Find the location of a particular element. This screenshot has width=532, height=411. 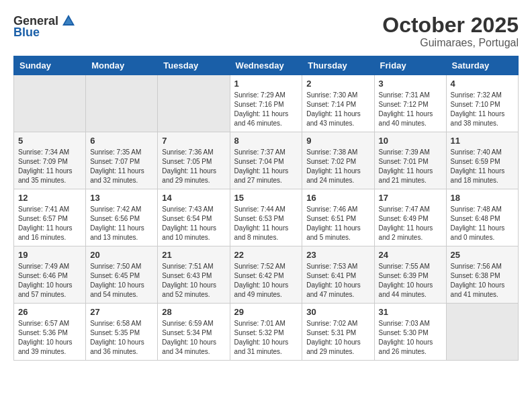

day-number: 18 is located at coordinates (482, 197).